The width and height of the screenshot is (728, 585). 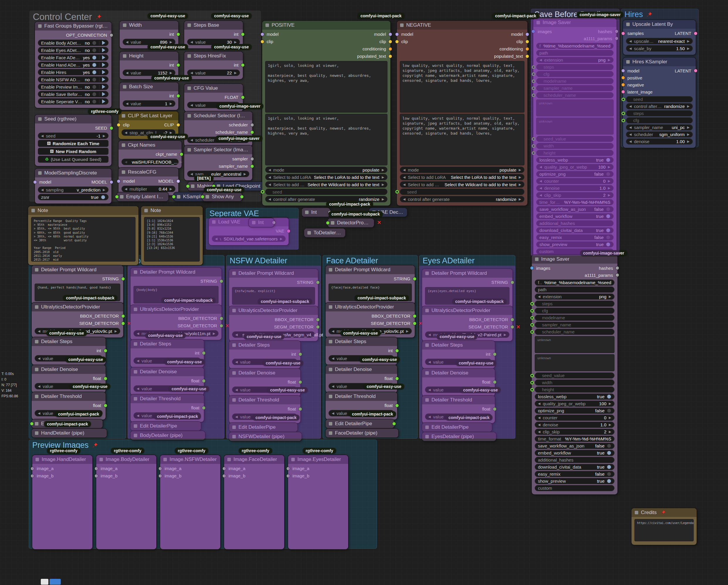 I want to click on populated_text-output-port, so click(x=390, y=56).